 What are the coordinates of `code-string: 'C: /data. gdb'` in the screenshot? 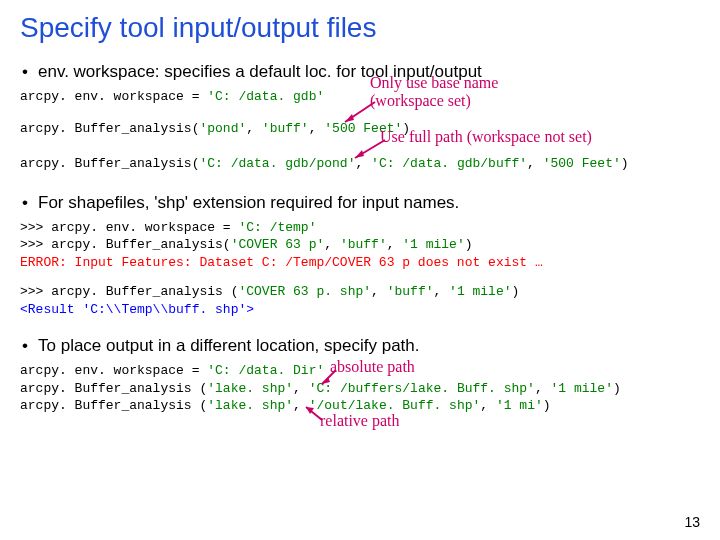 It's located at (266, 96).